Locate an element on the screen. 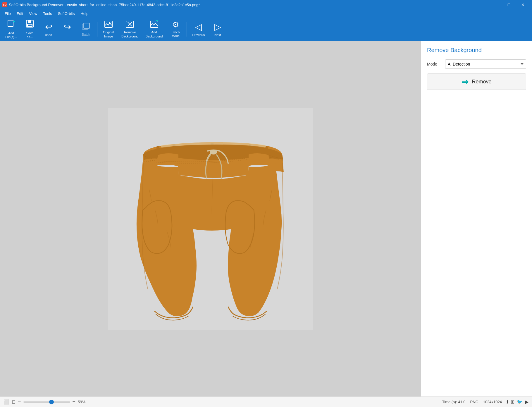 This screenshot has width=532, height=407. undo-icon: ↩ is located at coordinates (49, 27).